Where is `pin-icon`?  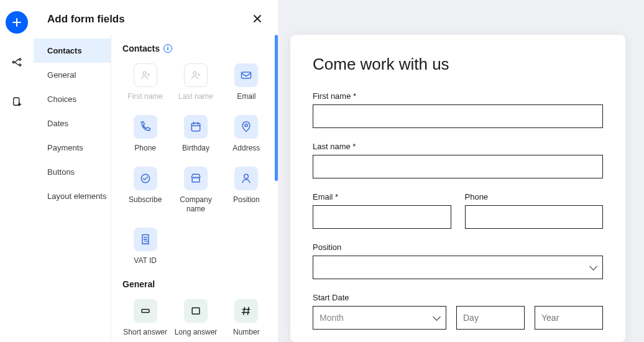
pin-icon is located at coordinates (246, 127).